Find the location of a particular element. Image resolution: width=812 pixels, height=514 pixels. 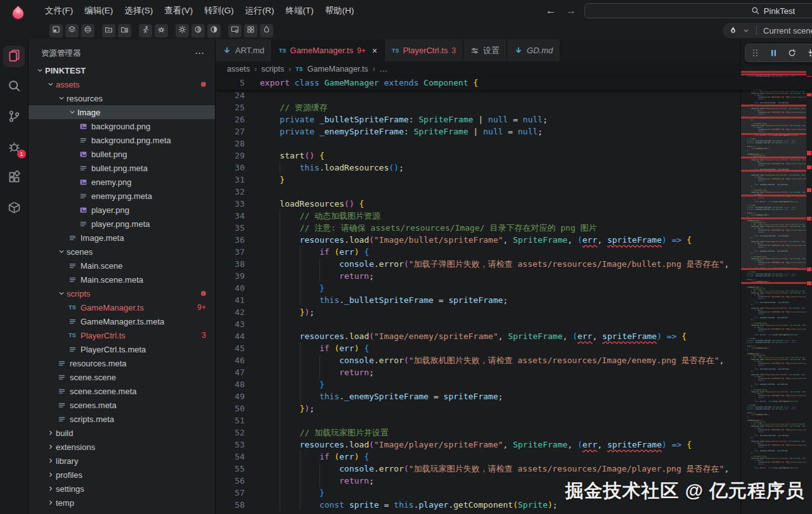

tab-art.md: ART.md is located at coordinates (243, 51).